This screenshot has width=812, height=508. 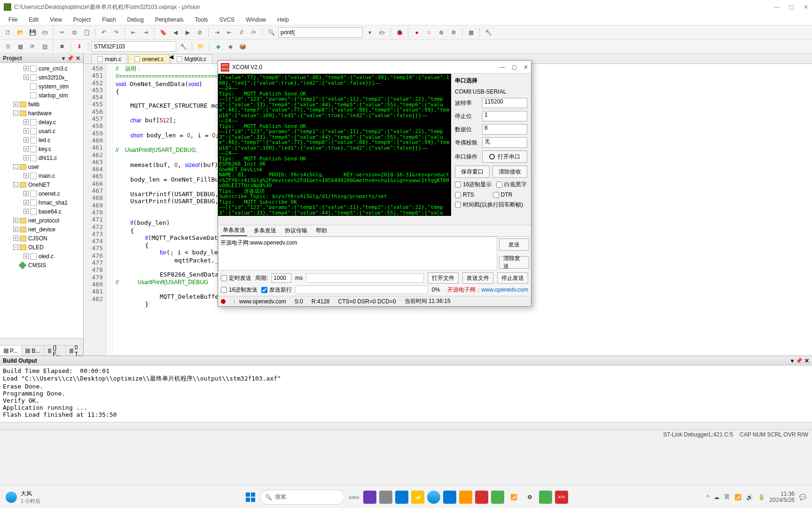 I want to click on tree-node-led-c: +led.c, so click(x=41, y=140).